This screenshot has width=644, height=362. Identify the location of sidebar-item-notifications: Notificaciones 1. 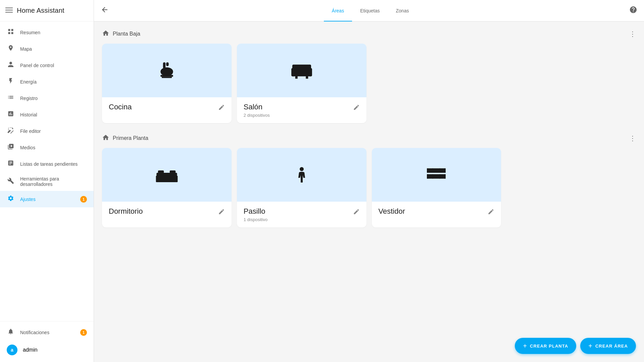
(47, 332).